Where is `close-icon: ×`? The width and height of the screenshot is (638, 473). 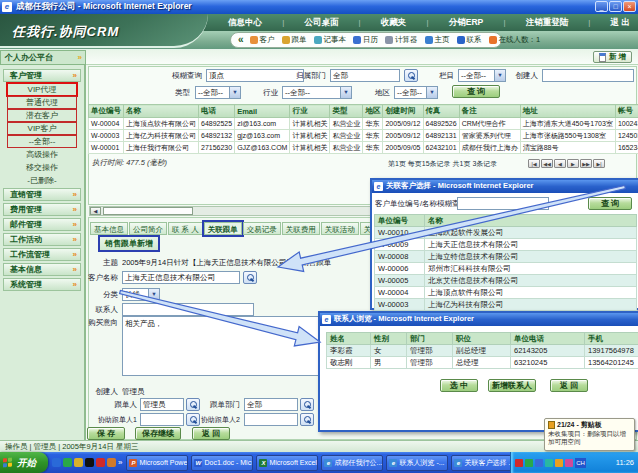
close-icon: × is located at coordinates (630, 6).